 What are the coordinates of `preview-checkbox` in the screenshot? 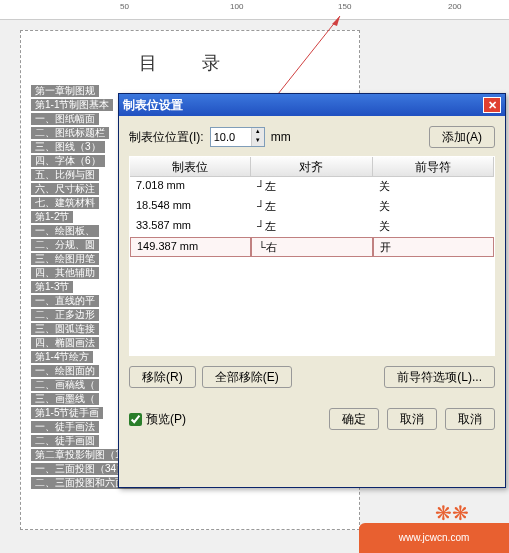 It's located at (136, 420).